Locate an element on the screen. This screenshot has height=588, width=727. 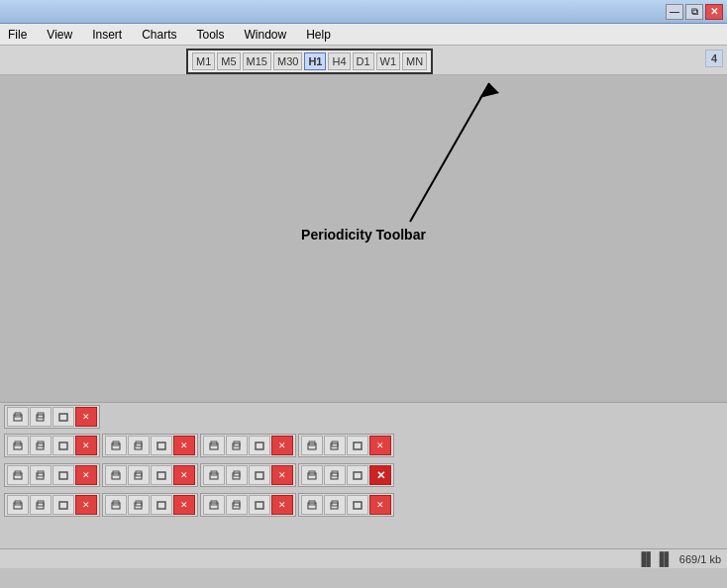
win-close-4a: ✕ is located at coordinates (86, 505).